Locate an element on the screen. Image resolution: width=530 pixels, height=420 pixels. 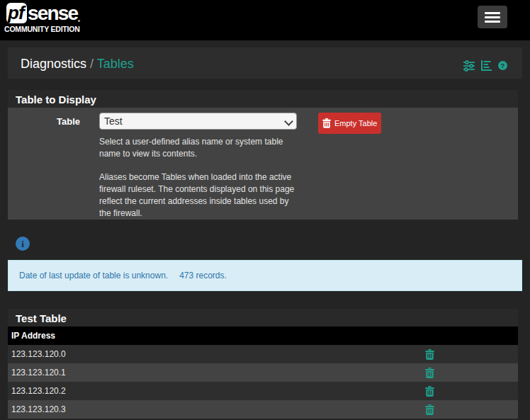
svg-text: i is located at coordinates (23, 244).